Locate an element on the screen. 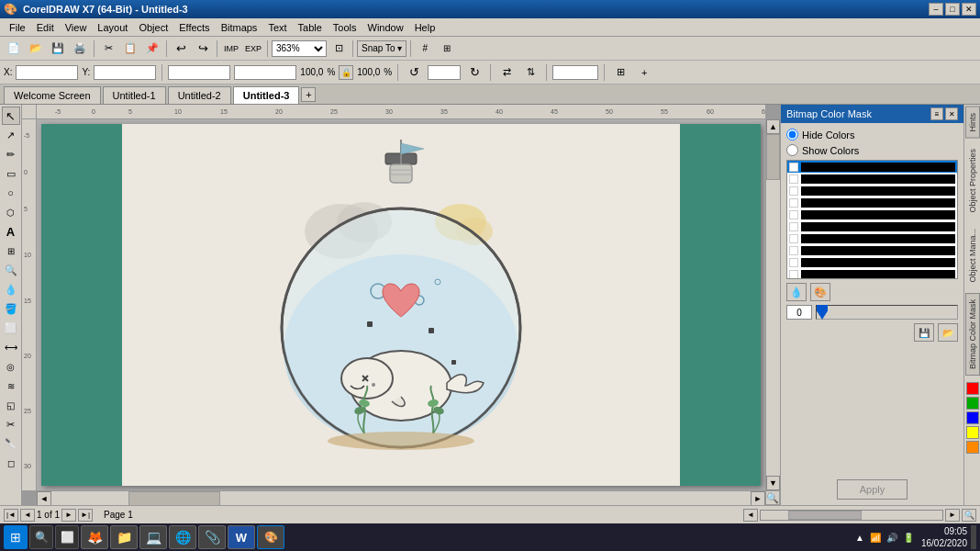 The image size is (980, 551). search-btn: 🔍 is located at coordinates (41, 537).